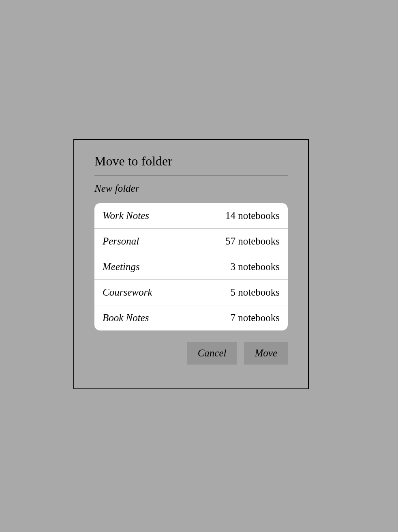 Image resolution: width=398 pixels, height=532 pixels. Describe the element at coordinates (212, 353) in the screenshot. I see `cancel-button: Cancel` at that location.